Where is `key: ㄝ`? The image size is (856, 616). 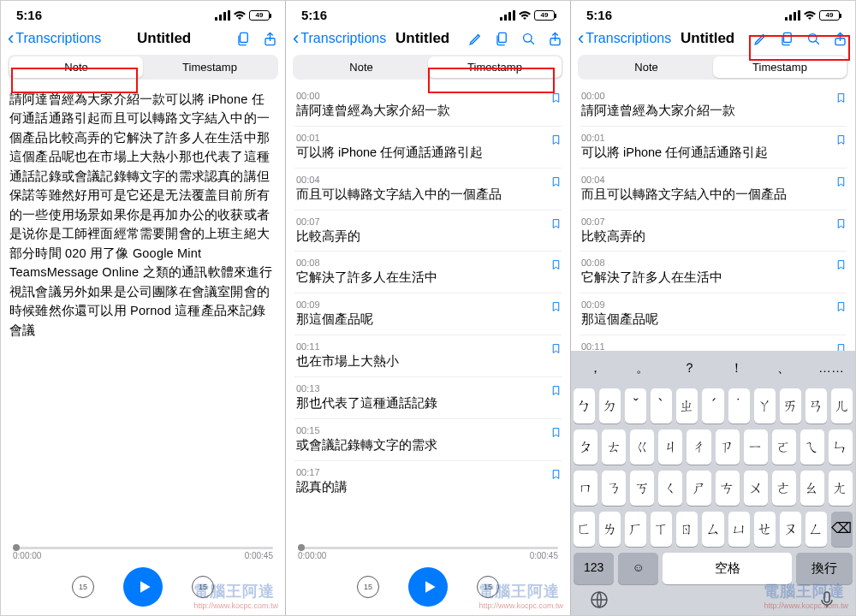
key: ㄝ is located at coordinates (765, 529).